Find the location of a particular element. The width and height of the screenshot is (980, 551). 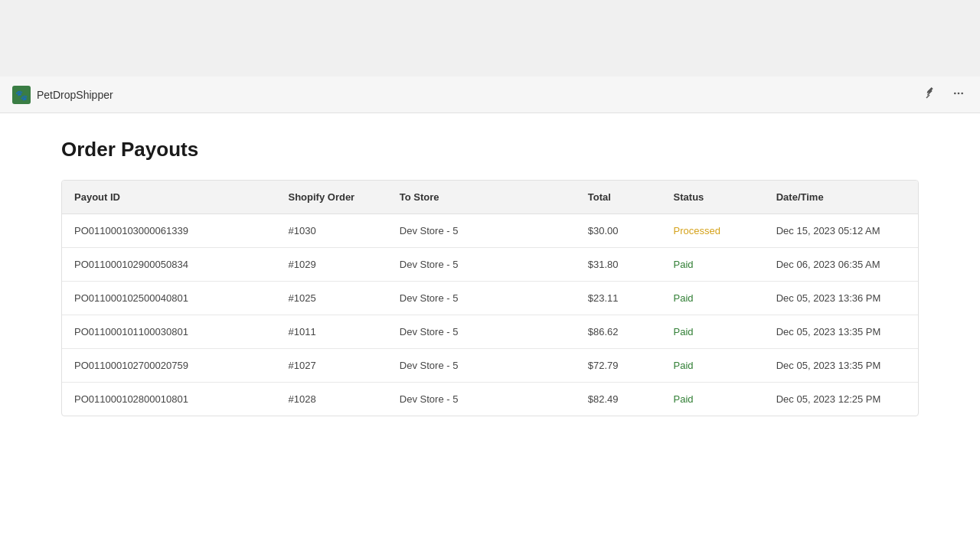

col-header-datetime: Date/Time is located at coordinates (841, 197).